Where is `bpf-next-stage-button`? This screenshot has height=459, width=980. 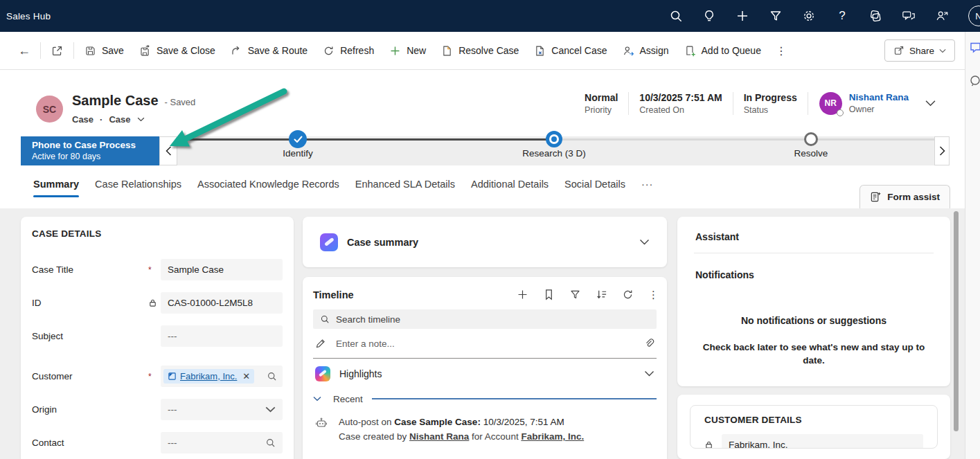
bpf-next-stage-button is located at coordinates (942, 151).